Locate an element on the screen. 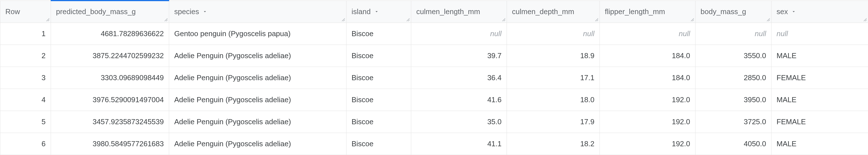 This screenshot has width=868, height=155. table-row: 63980.5849577261683Adelie Penguin (Pygos… is located at coordinates (434, 144).